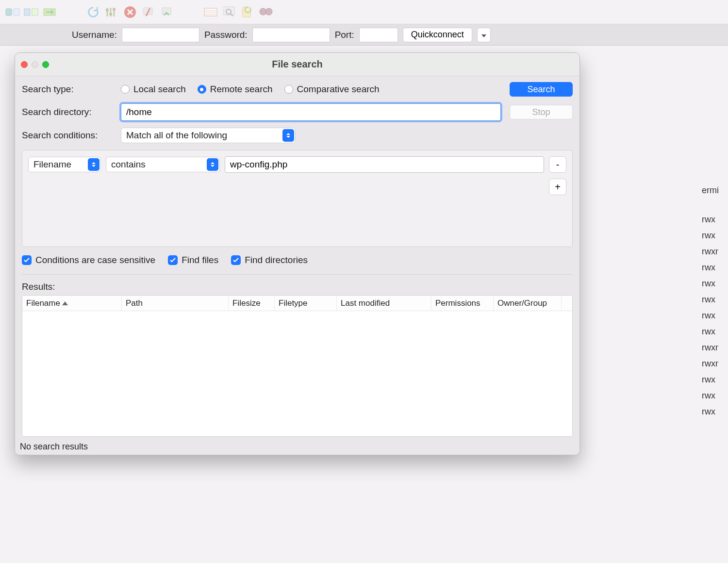 The image size is (728, 563). Describe the element at coordinates (68, 89) in the screenshot. I see `search-type-label: Search type:` at that location.